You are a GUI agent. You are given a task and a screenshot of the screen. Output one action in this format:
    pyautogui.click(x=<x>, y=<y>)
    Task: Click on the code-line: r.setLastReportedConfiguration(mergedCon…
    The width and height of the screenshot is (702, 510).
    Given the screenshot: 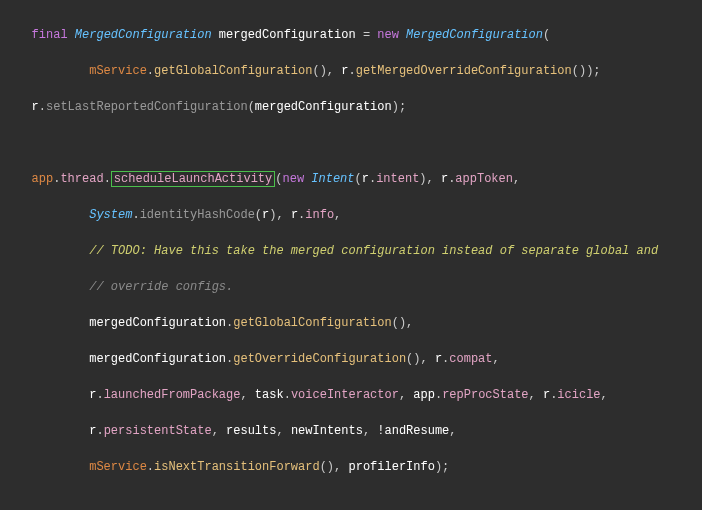 What is the action you would take?
    pyautogui.click(x=351, y=107)
    